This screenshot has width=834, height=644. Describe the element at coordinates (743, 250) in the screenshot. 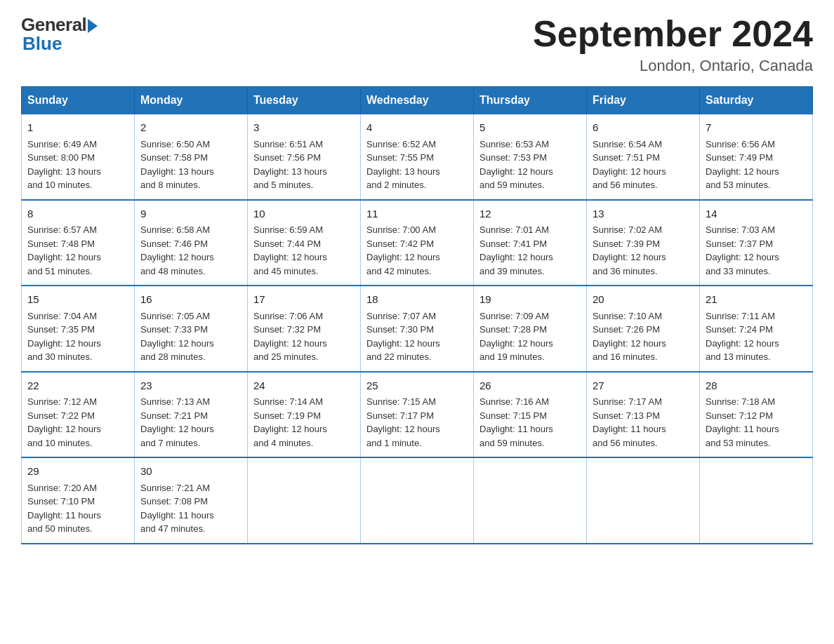

I see `day-info: Sunrise: 7:03 AMSunset: 7:37 PMDaylight:…` at that location.